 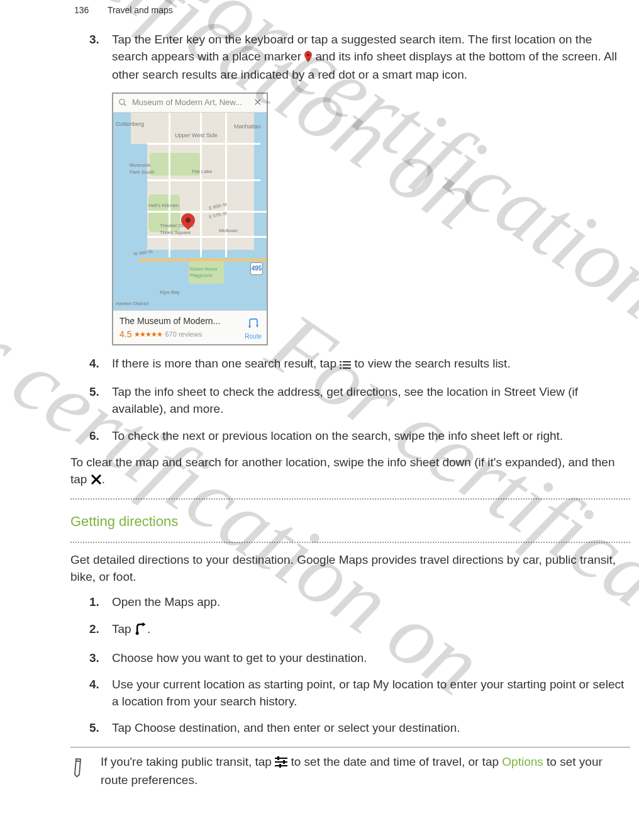 What do you see at coordinates (253, 325) in the screenshot?
I see `route-icon` at bounding box center [253, 325].